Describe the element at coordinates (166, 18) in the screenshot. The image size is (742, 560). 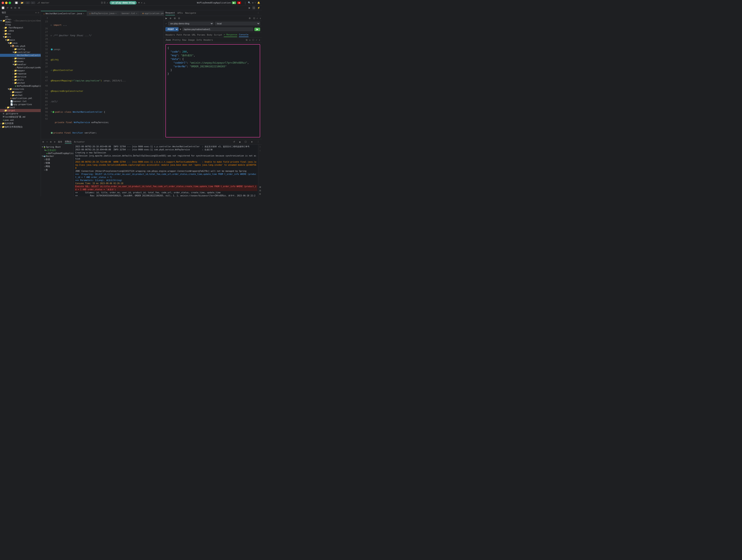
I see `http-run-btn: ▶` at that location.